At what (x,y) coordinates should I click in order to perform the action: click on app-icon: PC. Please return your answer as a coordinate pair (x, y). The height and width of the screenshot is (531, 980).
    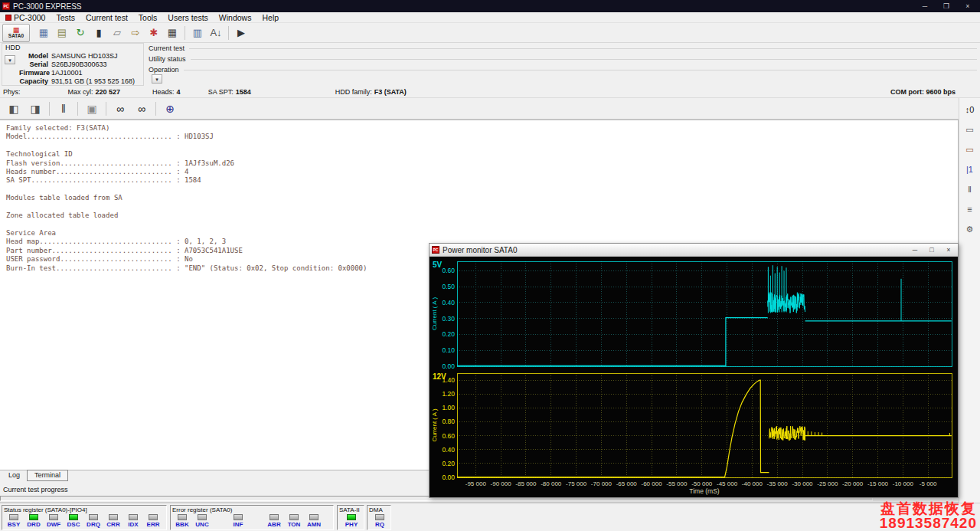
    Looking at the image, I should click on (6, 6).